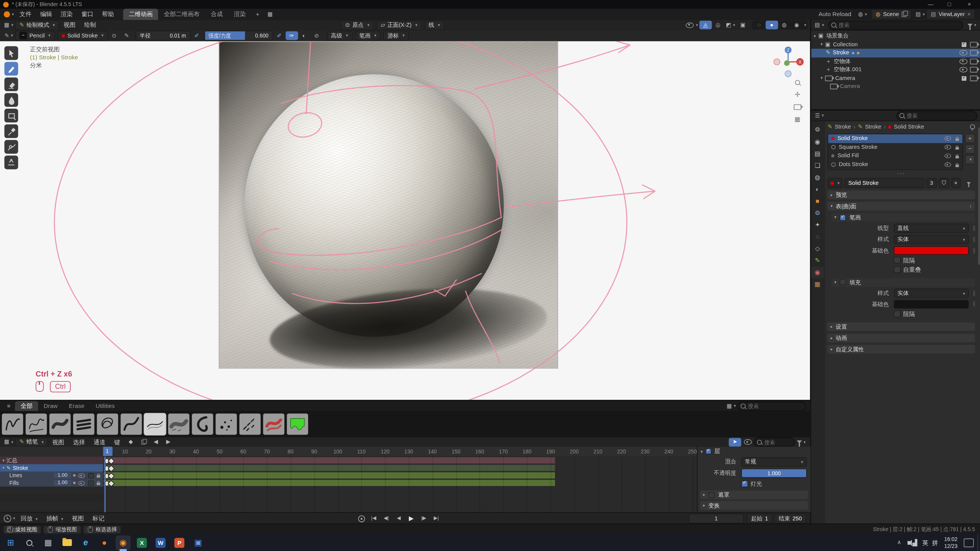 The image size is (980, 551). What do you see at coordinates (58, 442) in the screenshot?
I see `dope-menu-view: 视图` at bounding box center [58, 442].